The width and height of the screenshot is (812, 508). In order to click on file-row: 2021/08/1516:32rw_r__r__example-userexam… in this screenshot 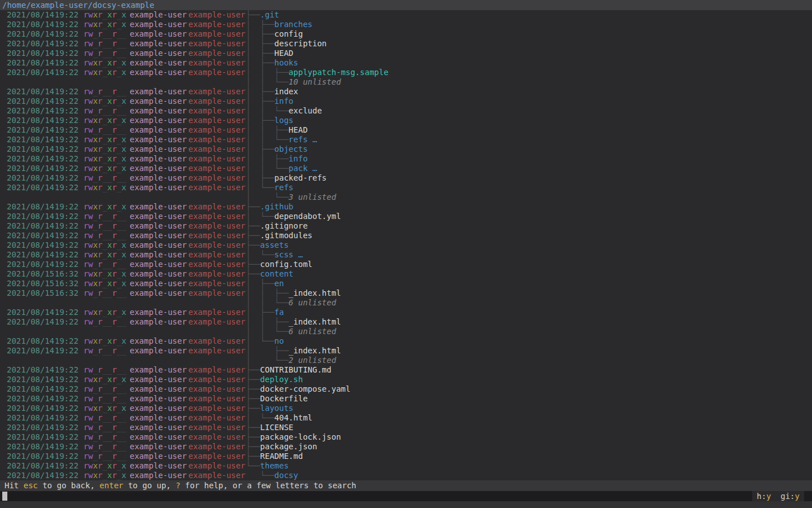, I will do `click(406, 294)`.